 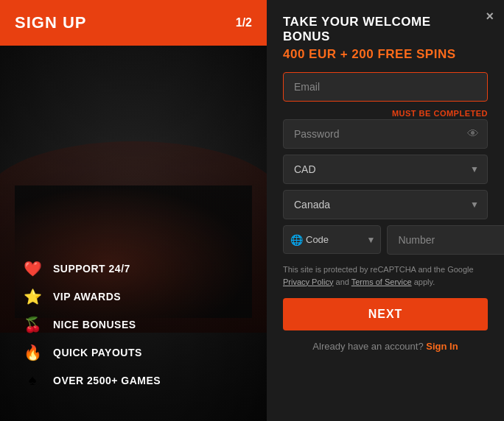 What do you see at coordinates (87, 297) in the screenshot?
I see `feature-vip-label: VIP AWARDS` at bounding box center [87, 297].